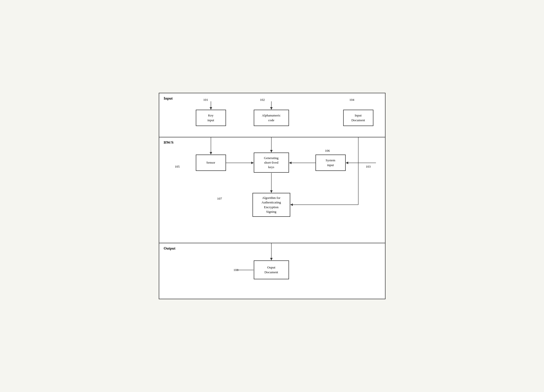 The width and height of the screenshot is (544, 392). I want to click on ref-106: 106, so click(328, 151).